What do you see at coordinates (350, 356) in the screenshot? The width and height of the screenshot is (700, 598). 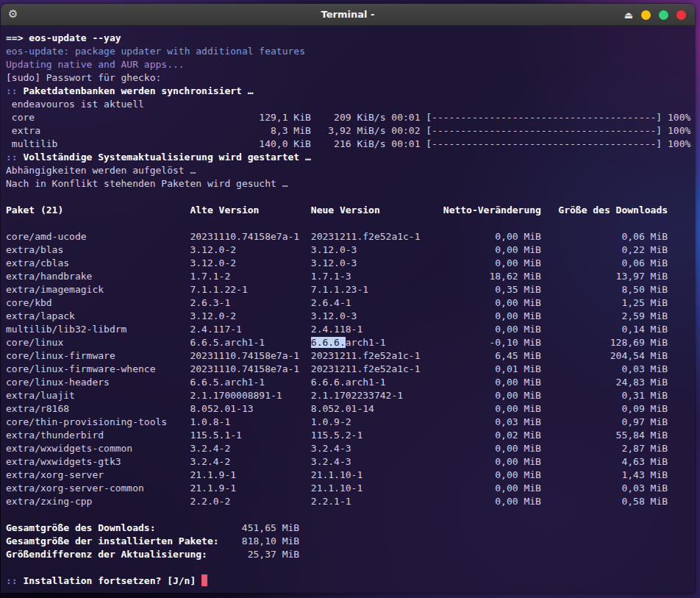 I see `package-row: core/linux-firmware20231110.74158e7a-120…` at bounding box center [350, 356].